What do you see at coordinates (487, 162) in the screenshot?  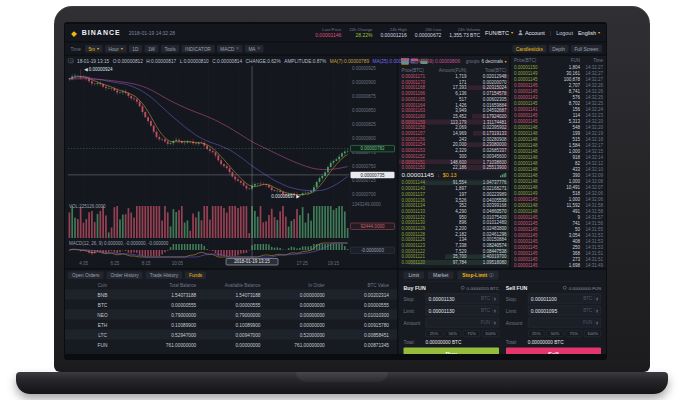 I see `total-cell: 1.71038600` at bounding box center [487, 162].